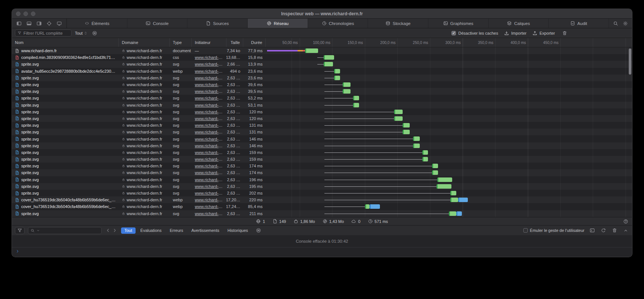  Describe the element at coordinates (46, 33) in the screenshot. I see `url-filter-input` at that location.